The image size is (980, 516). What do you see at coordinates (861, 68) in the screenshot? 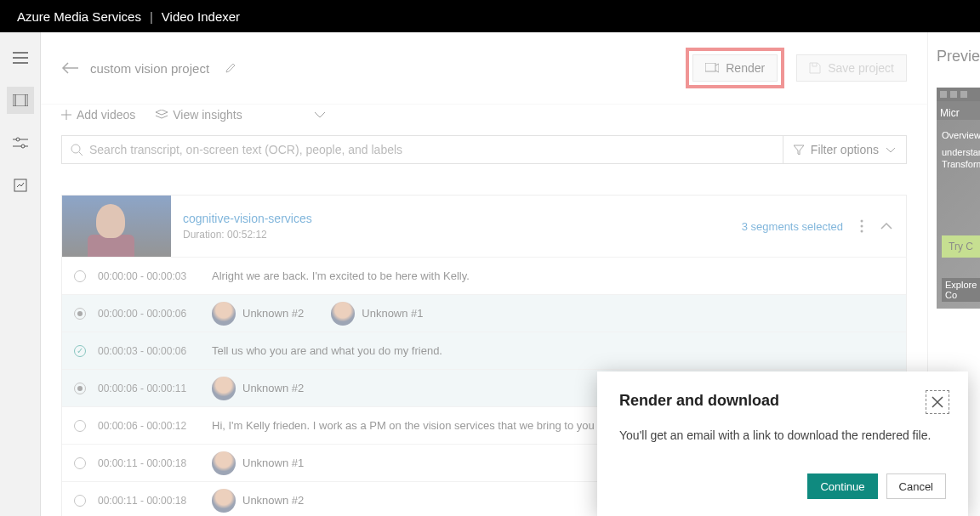
I see `save-label: Save project` at bounding box center [861, 68].